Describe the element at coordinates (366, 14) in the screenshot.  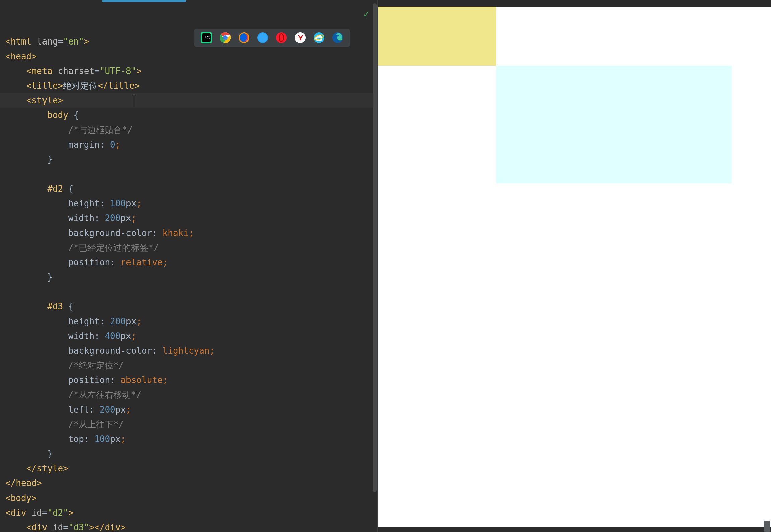
I see `analysis-ok-icon: ✓` at that location.